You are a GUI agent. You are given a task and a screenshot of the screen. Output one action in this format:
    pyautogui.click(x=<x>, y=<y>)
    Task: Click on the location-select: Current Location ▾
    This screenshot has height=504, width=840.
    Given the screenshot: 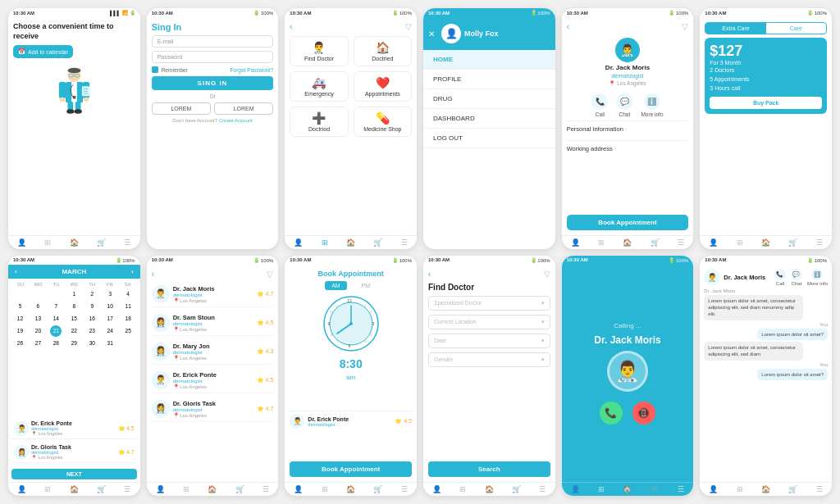 What is the action you would take?
    pyautogui.click(x=489, y=322)
    